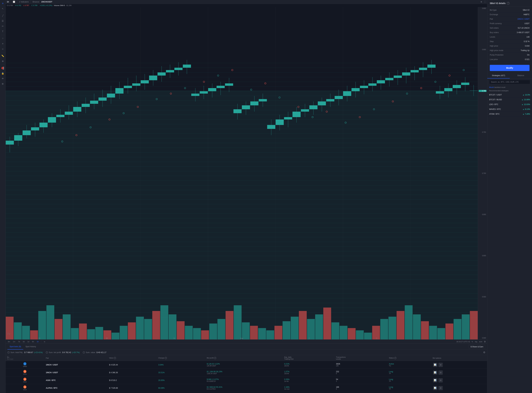  Describe the element at coordinates (510, 100) in the screenshot. I see `strategy-item: BTCST / BUSD ▲ 13.08%` at that location.